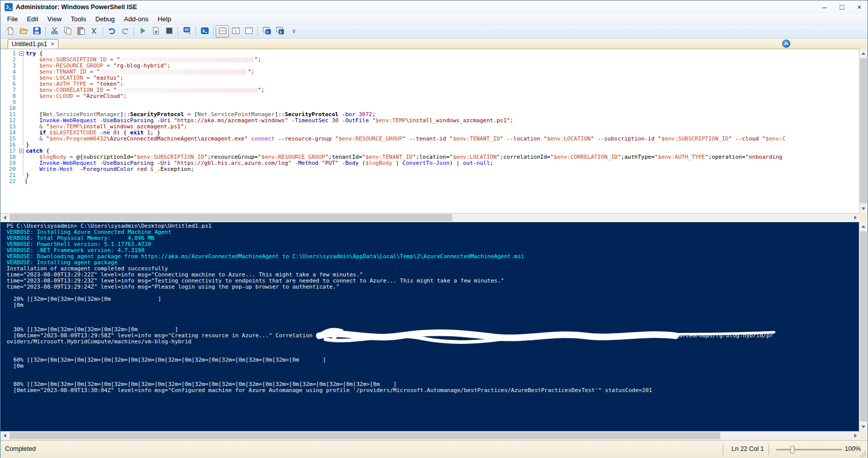 The width and height of the screenshot is (868, 458). Describe the element at coordinates (433, 305) in the screenshot. I see `console-line: [0m` at that location.